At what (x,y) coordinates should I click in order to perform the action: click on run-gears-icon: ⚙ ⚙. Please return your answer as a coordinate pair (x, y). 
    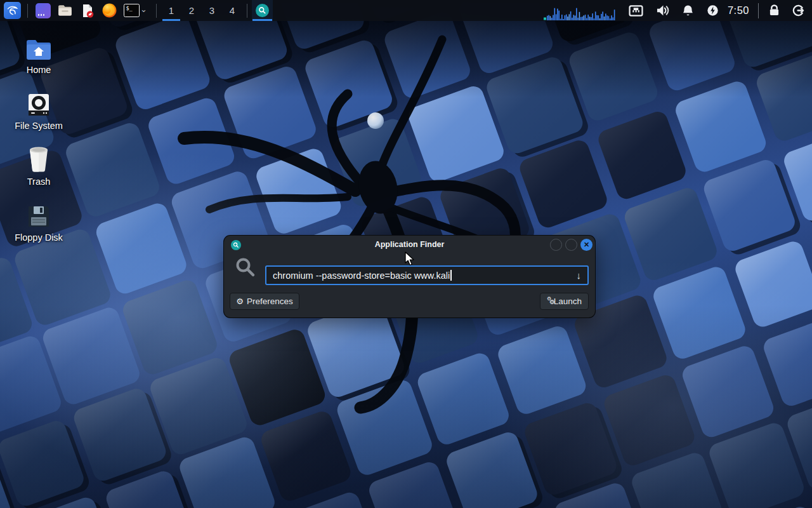
    Looking at the image, I should click on (549, 301).